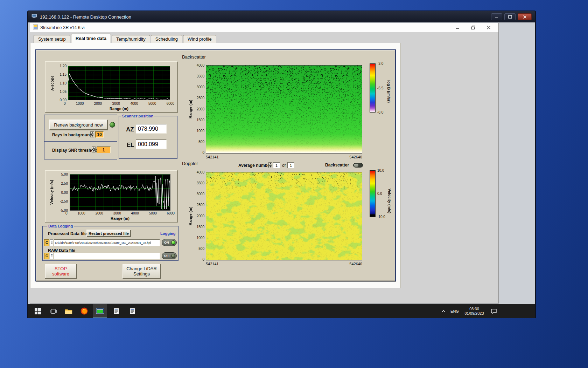  What do you see at coordinates (62, 251) in the screenshot?
I see `raw-data-file-label: RAW Data file` at bounding box center [62, 251].